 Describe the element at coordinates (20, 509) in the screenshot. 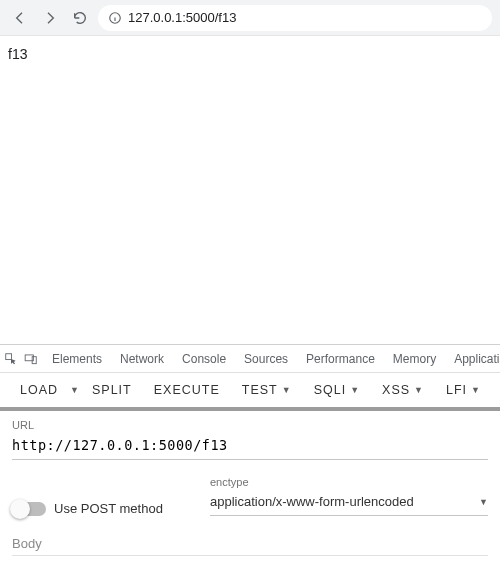

I see `toggle-knob` at that location.